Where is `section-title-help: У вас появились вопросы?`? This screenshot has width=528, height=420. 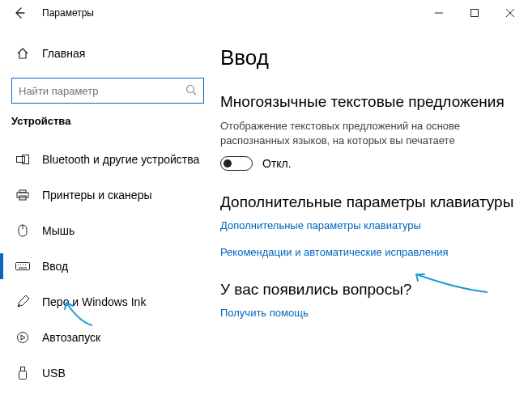
section-title-help: У вас появились вопросы? is located at coordinates (368, 290).